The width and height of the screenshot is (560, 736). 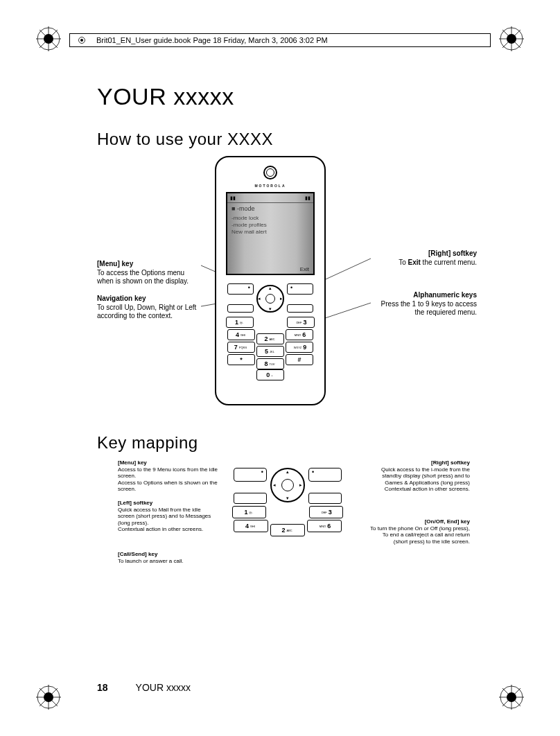 I want to click on callout-text: Quick access to Mail from the idle scree…, so click(x=168, y=520).